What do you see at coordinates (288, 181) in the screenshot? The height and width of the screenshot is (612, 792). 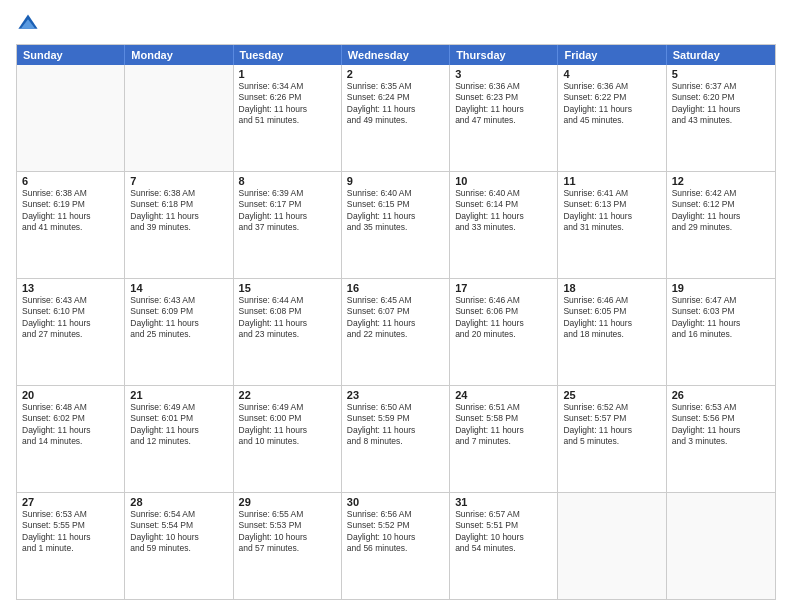 I see `day-number: 8` at bounding box center [288, 181].